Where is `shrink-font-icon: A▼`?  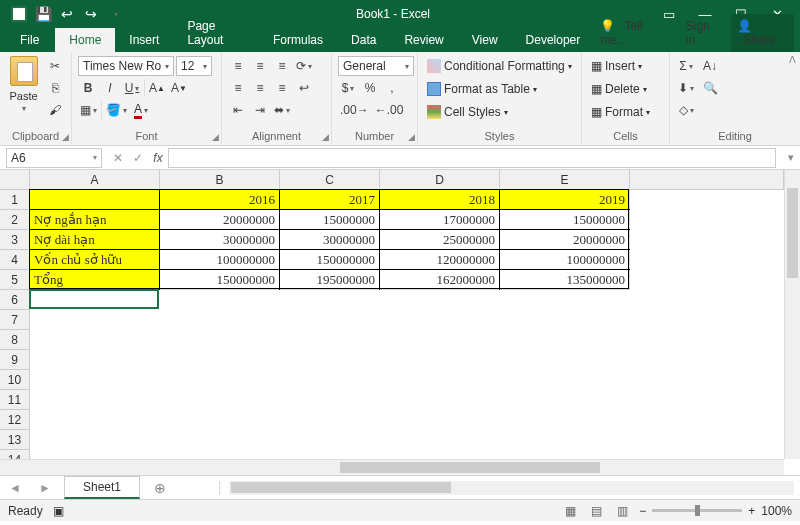
shrink-font-icon: A▼ is located at coordinates (179, 88).